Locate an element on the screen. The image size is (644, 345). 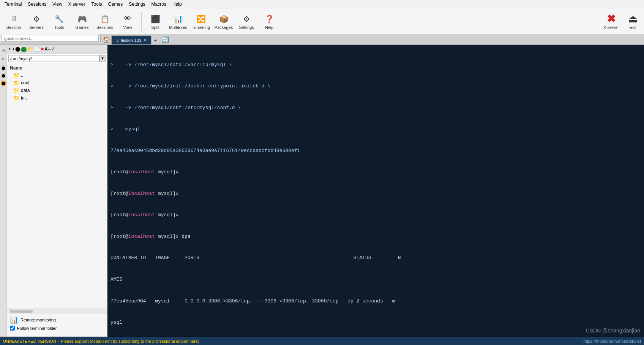
session-icon: 🖥 is located at coordinates (14, 19).